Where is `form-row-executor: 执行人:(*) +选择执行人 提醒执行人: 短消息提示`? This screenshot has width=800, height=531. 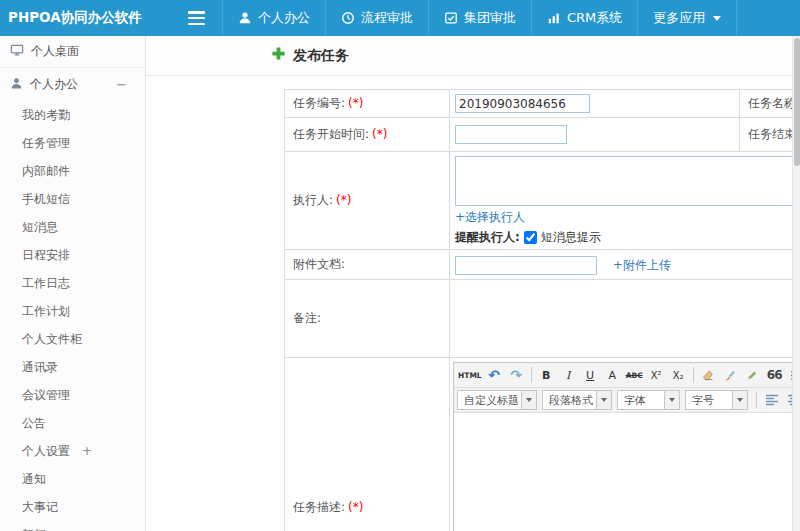 form-row-executor: 执行人:(*) +选择执行人 提醒执行人: 短消息提示 is located at coordinates (542, 201).